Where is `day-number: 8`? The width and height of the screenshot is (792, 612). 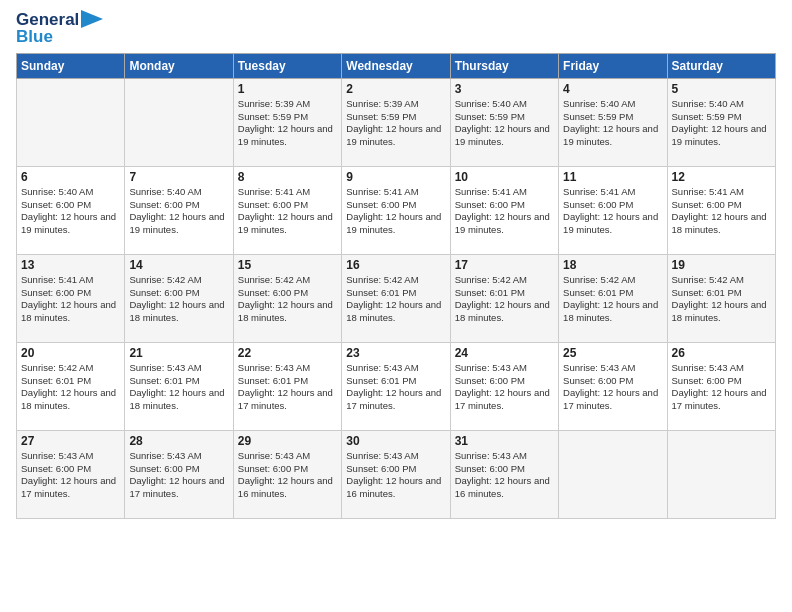 day-number: 8 is located at coordinates (288, 177).